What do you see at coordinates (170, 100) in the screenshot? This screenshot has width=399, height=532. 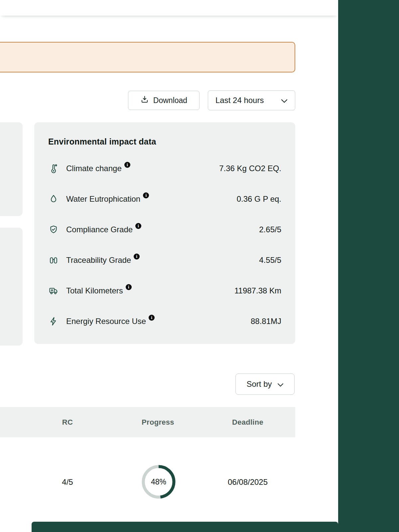 I see `download-label: Download` at bounding box center [170, 100].